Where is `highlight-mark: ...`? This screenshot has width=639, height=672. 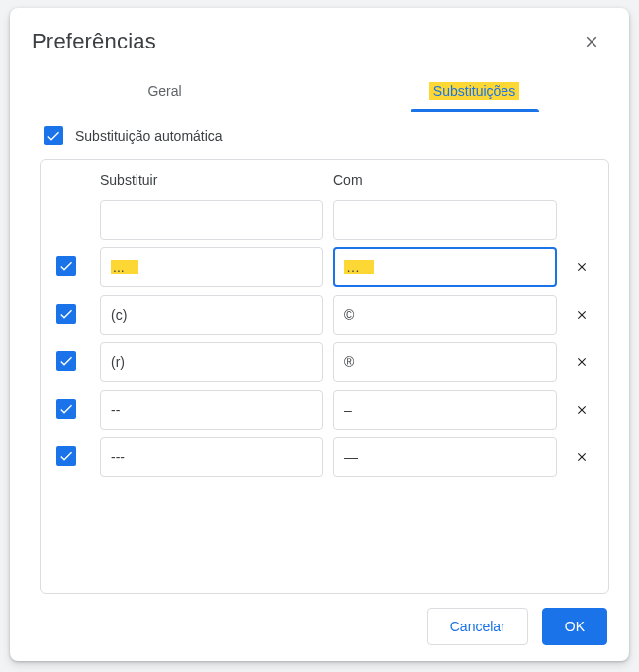
highlight-mark: ... is located at coordinates (125, 267).